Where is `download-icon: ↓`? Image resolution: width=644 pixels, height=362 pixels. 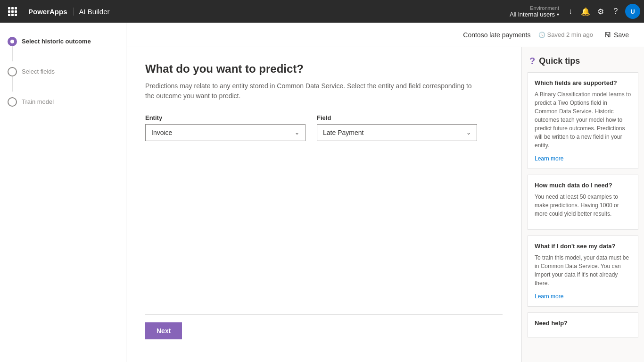
download-icon: ↓ is located at coordinates (570, 11).